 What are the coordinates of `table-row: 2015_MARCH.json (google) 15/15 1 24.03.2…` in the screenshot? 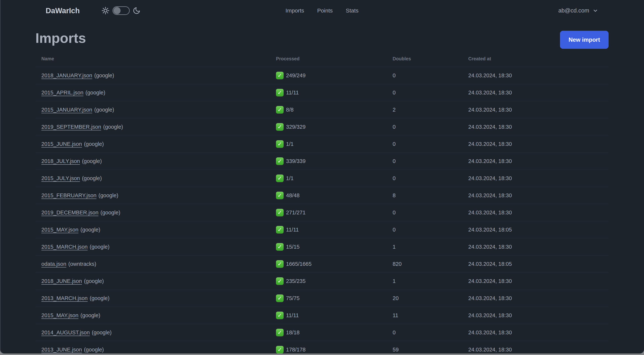 It's located at (322, 247).